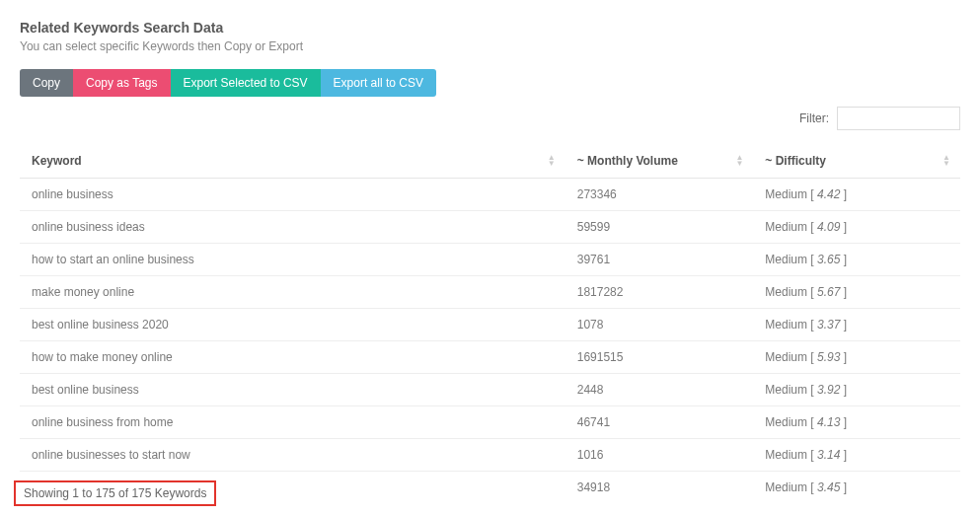 Image resolution: width=980 pixels, height=516 pixels. I want to click on keyword-cell: online business, so click(292, 195).